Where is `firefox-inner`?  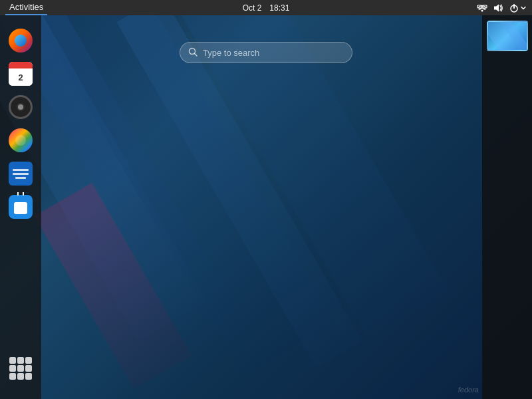
firefox-inner is located at coordinates (21, 41).